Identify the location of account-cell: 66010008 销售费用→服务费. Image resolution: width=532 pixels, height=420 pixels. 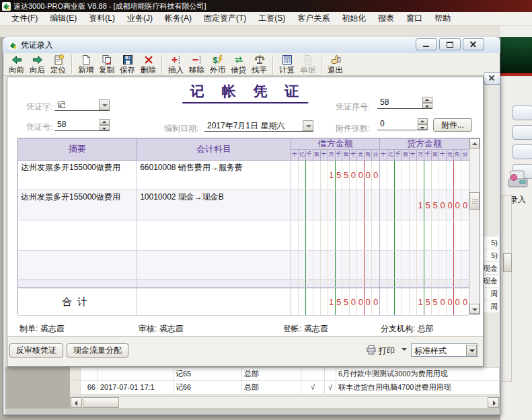
(214, 175).